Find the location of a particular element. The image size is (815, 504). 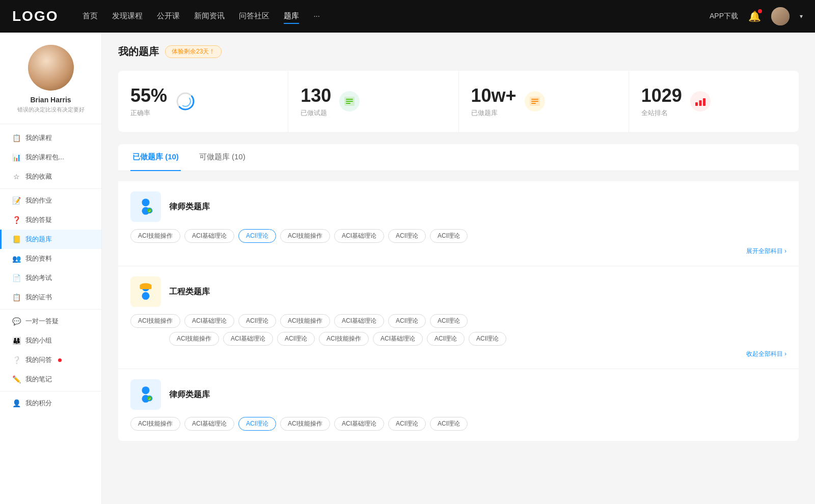

sidebar-item-label: 我的收藏 is located at coordinates (39, 177).